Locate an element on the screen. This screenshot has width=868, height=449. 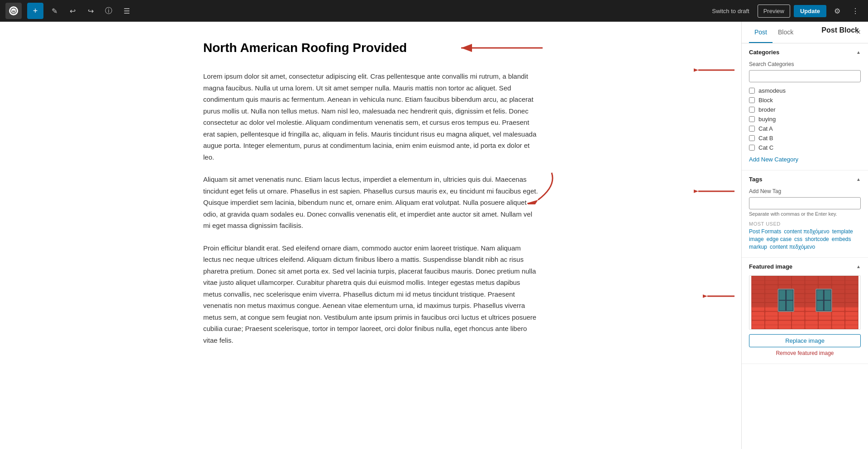
settings-button: ⚙ is located at coordinates (837, 11).